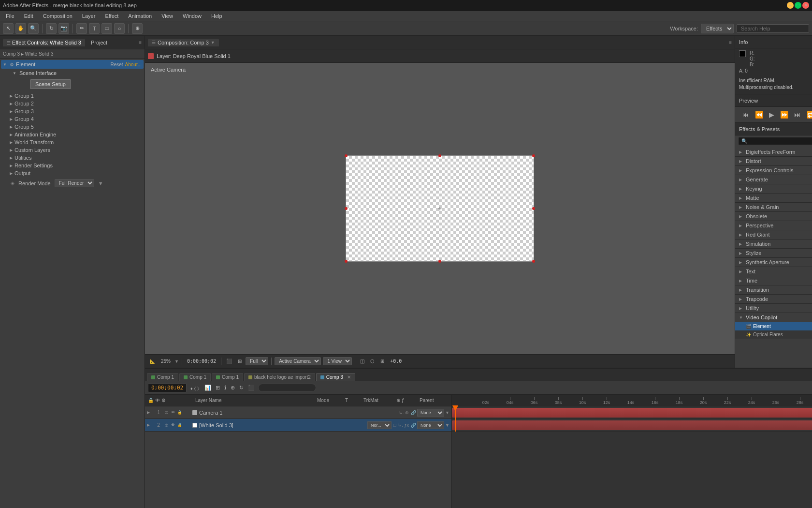 This screenshot has width=812, height=508. What do you see at coordinates (773, 290) in the screenshot?
I see `cat-transition: ▶Transition` at bounding box center [773, 290].